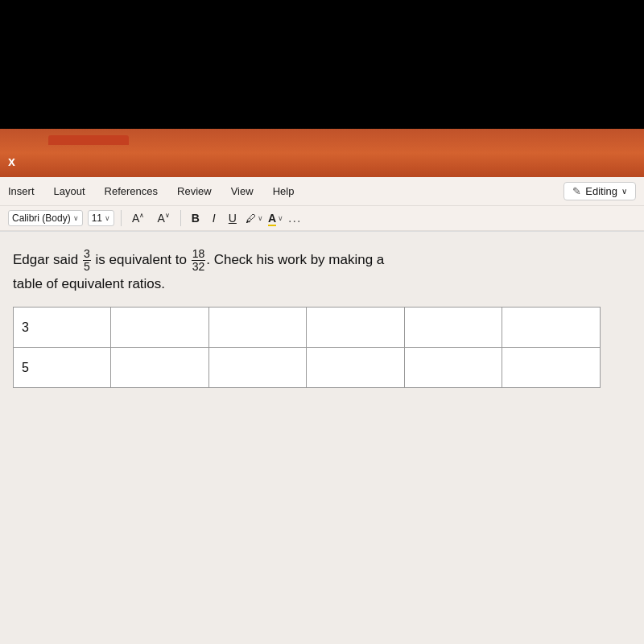  Describe the element at coordinates (295, 259) in the screenshot. I see `problem-end-text: . Check his work by making a` at that location.